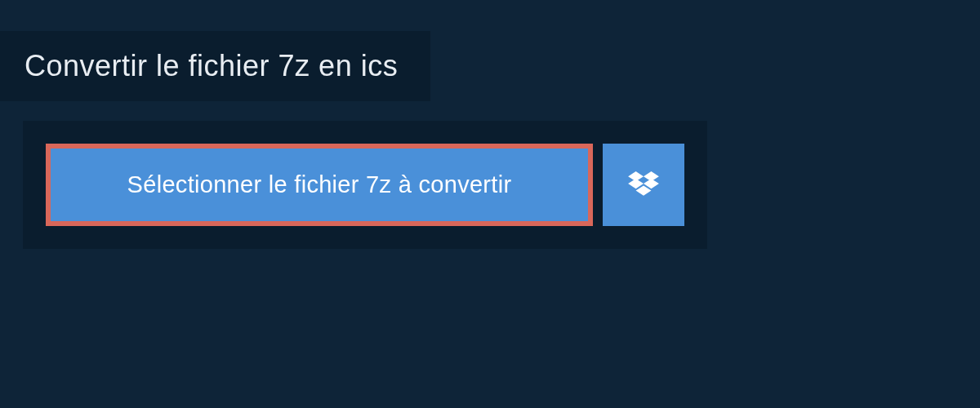 This screenshot has height=408, width=980. What do you see at coordinates (216, 66) in the screenshot?
I see `title-bar: Convertir le fichier 7z en ics` at bounding box center [216, 66].